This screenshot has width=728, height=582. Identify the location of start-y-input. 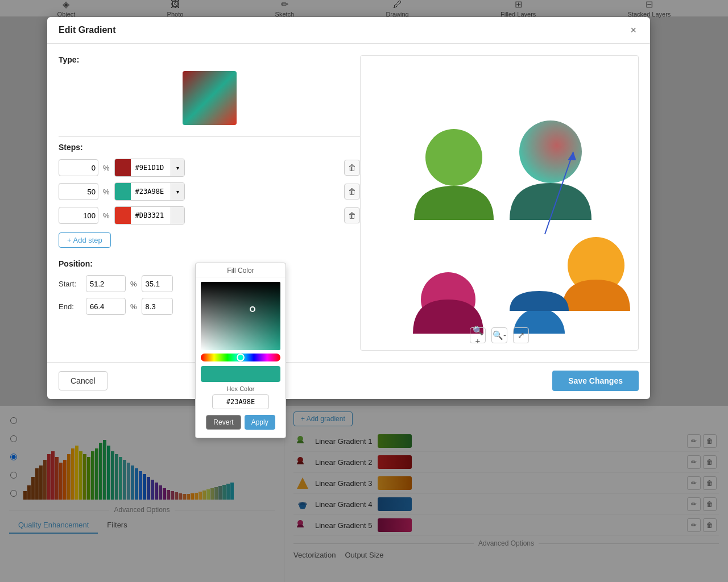
(157, 284).